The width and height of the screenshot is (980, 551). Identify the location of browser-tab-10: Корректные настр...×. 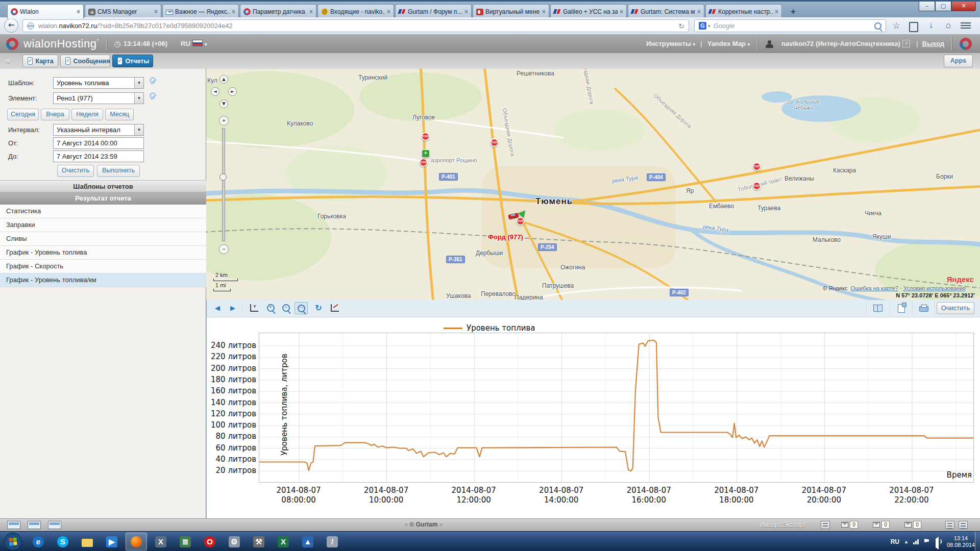
(744, 11).